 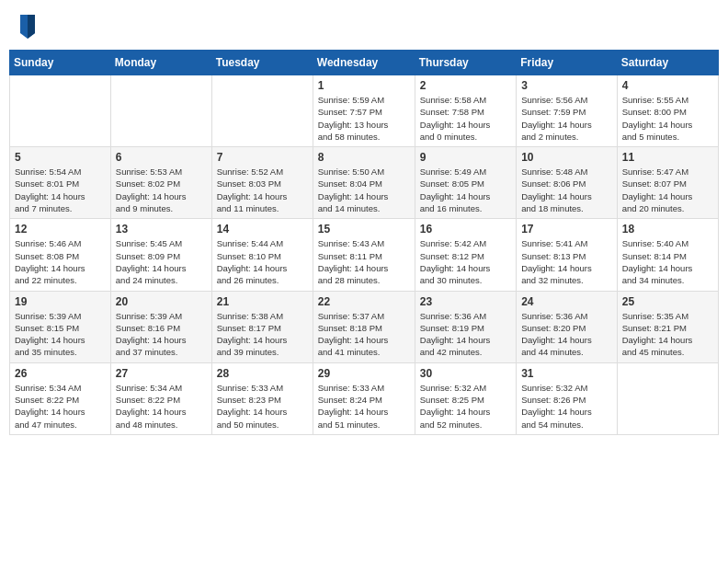 What do you see at coordinates (262, 327) in the screenshot?
I see `calendar-cell: 21Sunrise: 5:38 AM Sunset: 8:17 PM Dayli…` at bounding box center [262, 327].